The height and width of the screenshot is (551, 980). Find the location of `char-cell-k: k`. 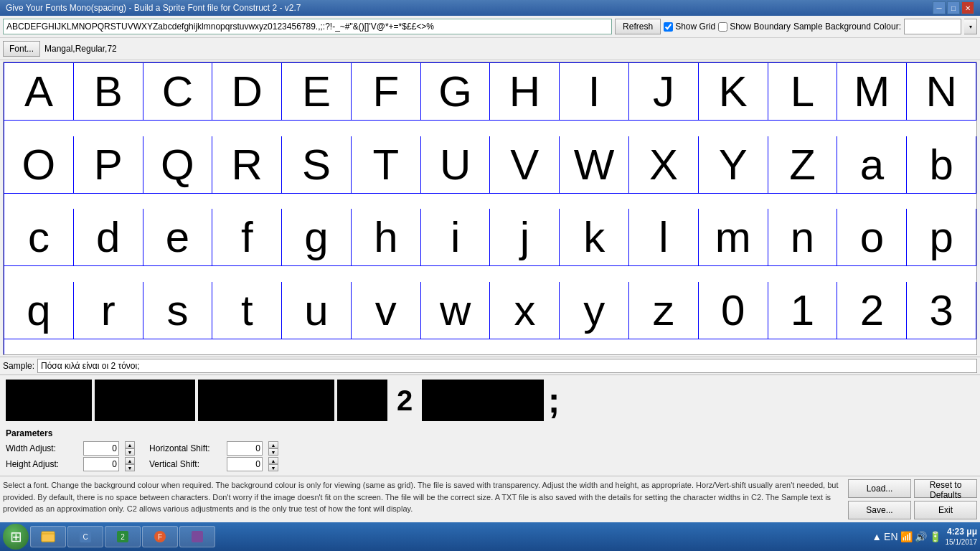

char-cell-k: k is located at coordinates (594, 237).